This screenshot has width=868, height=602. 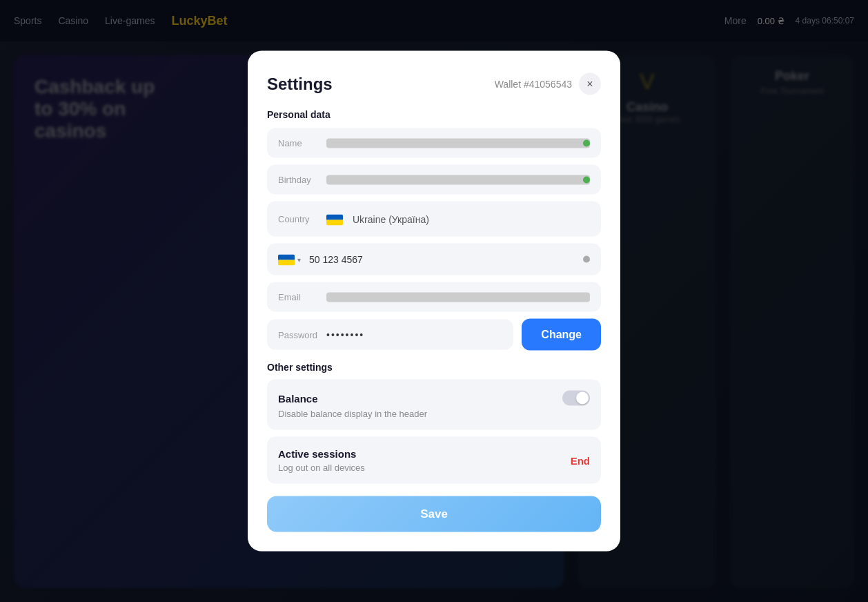 I want to click on country-flag, so click(x=335, y=220).